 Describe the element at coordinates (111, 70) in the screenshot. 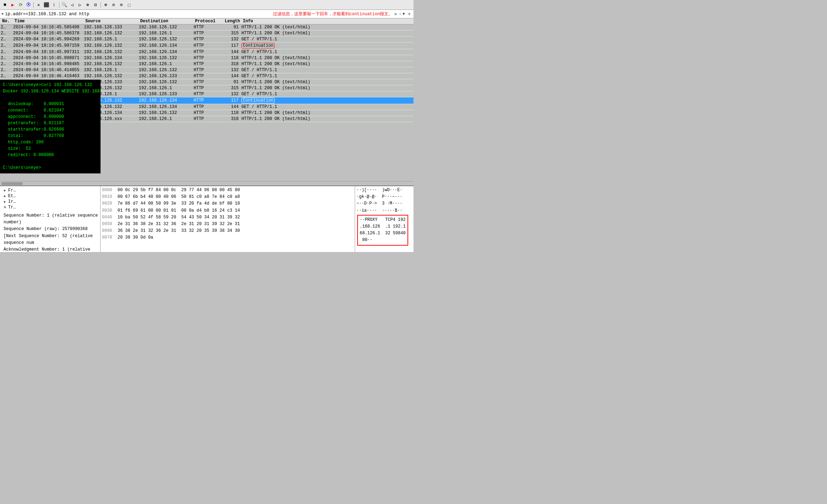

I see `cell-value: 192.168.126.1` at that location.